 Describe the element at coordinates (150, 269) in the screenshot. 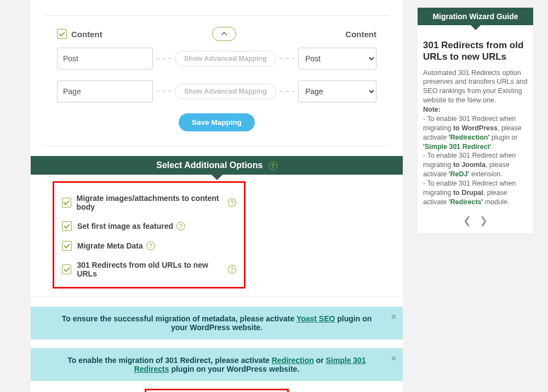

I see `option-label: 301 Redirects from old URLs to new URLs` at that location.